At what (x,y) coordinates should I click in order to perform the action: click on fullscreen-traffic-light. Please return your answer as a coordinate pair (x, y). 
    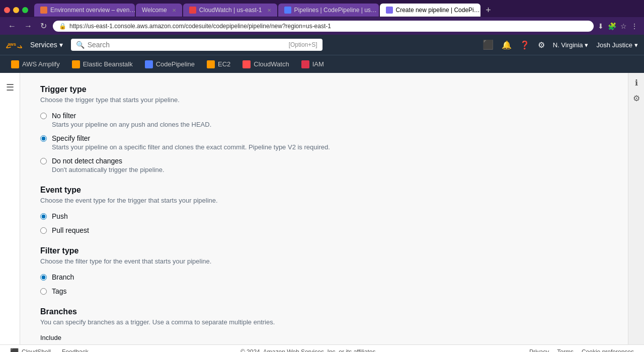
    Looking at the image, I should click on (25, 10).